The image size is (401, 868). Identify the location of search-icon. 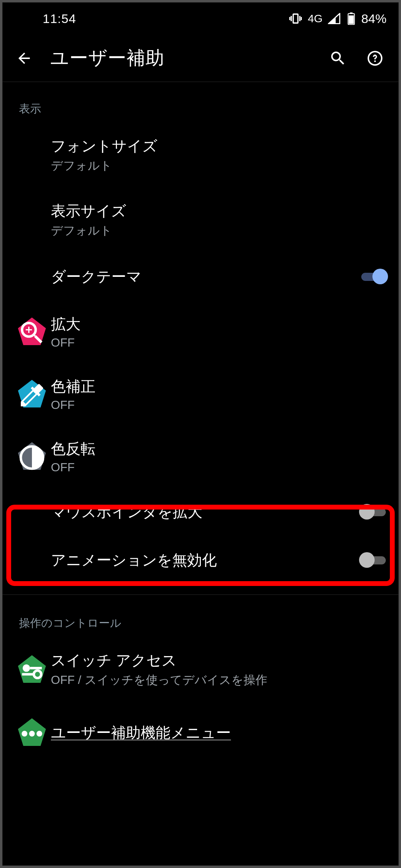
(338, 58).